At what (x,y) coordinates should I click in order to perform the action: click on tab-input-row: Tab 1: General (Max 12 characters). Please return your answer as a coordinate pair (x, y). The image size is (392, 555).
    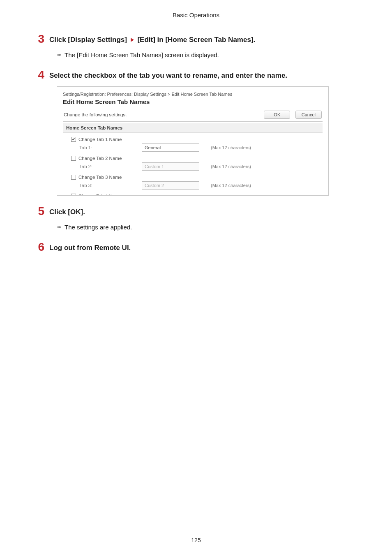
    Looking at the image, I should click on (193, 148).